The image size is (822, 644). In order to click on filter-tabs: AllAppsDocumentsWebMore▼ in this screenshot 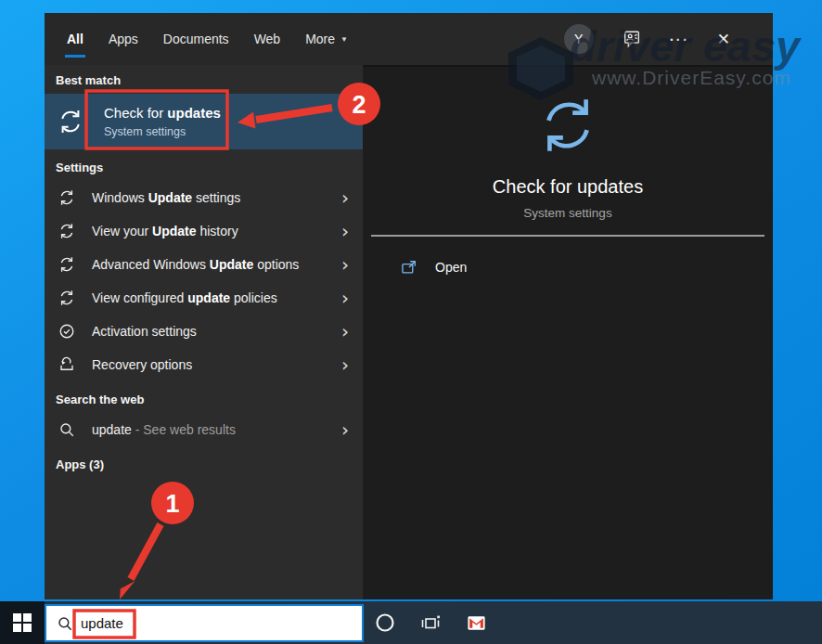, I will do `click(220, 39)`.